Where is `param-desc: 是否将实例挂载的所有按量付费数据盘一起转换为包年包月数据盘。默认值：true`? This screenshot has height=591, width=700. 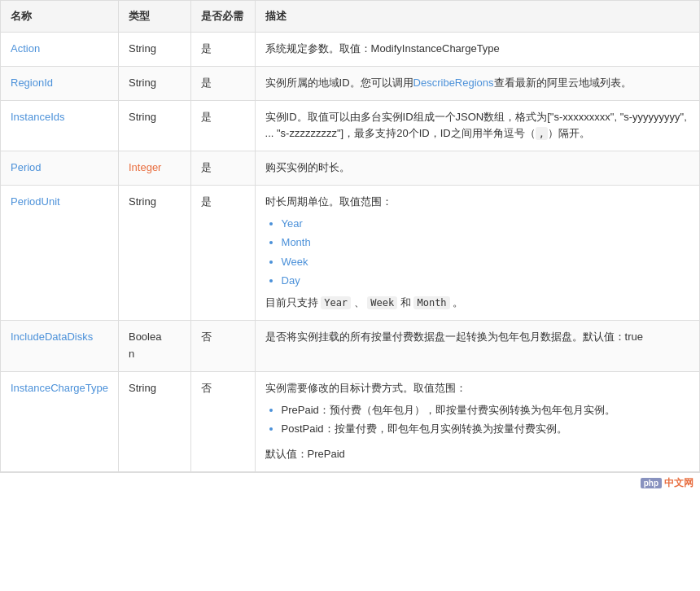
param-desc: 是否将实例挂载的所有按量付费数据盘一起转换为包年包月数据盘。默认值：true is located at coordinates (477, 347).